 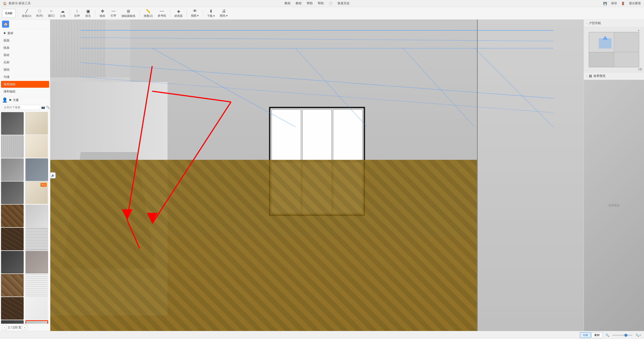 What do you see at coordinates (607, 335) in the screenshot?
I see `zoom-out-icon: 🔍` at bounding box center [607, 335].